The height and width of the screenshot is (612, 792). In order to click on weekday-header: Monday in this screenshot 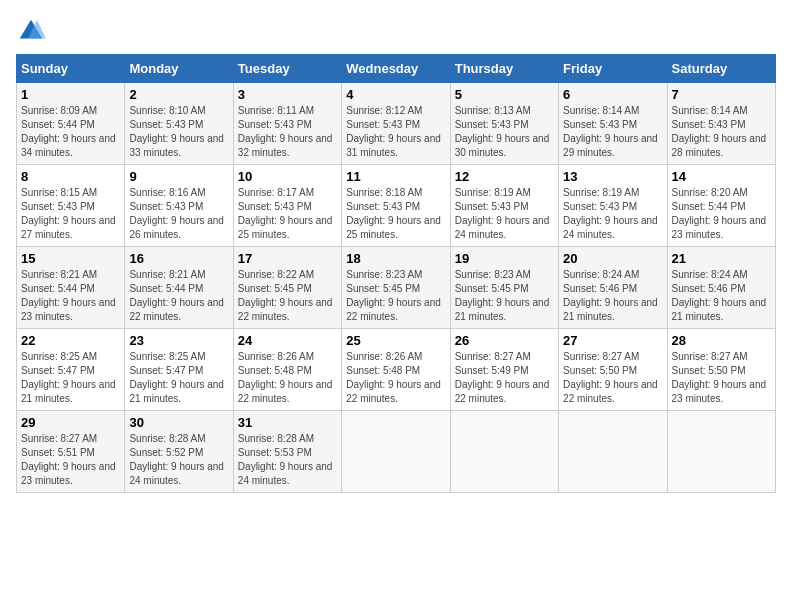, I will do `click(179, 69)`.